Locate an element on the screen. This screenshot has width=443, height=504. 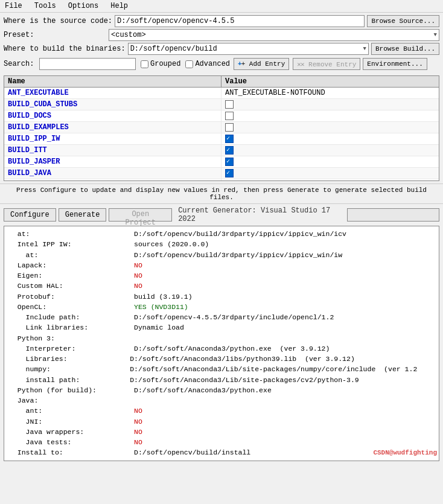
table-row: BUILD_CUDA_STUBS is located at coordinates (222, 105).